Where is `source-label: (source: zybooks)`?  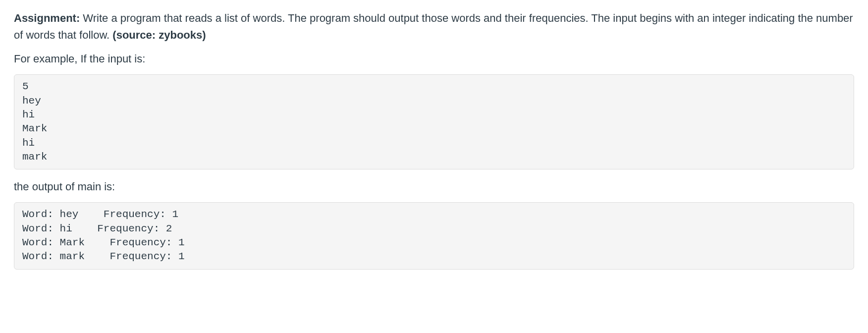 source-label: (source: zybooks) is located at coordinates (159, 35).